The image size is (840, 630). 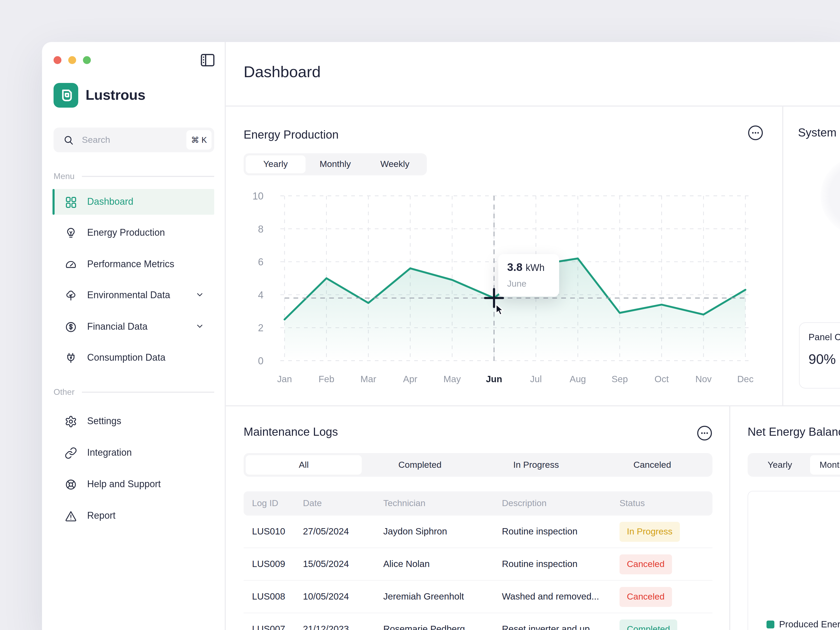 I want to click on tooltip-value: 3.8, so click(x=515, y=267).